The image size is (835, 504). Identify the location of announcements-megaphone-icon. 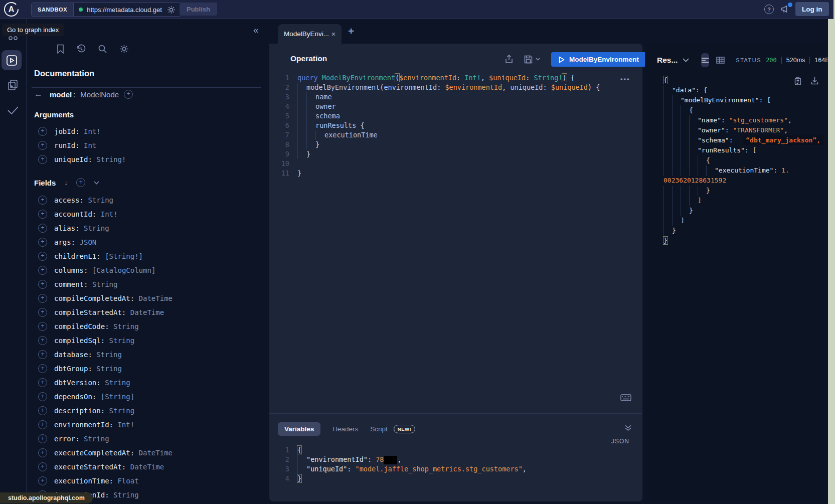
(786, 9).